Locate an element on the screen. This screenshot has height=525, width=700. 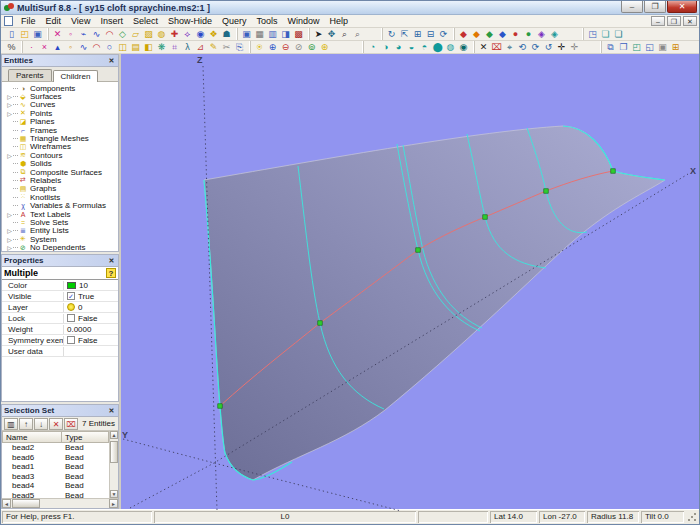
fit-surface-icon: ◔ is located at coordinates (372, 47).